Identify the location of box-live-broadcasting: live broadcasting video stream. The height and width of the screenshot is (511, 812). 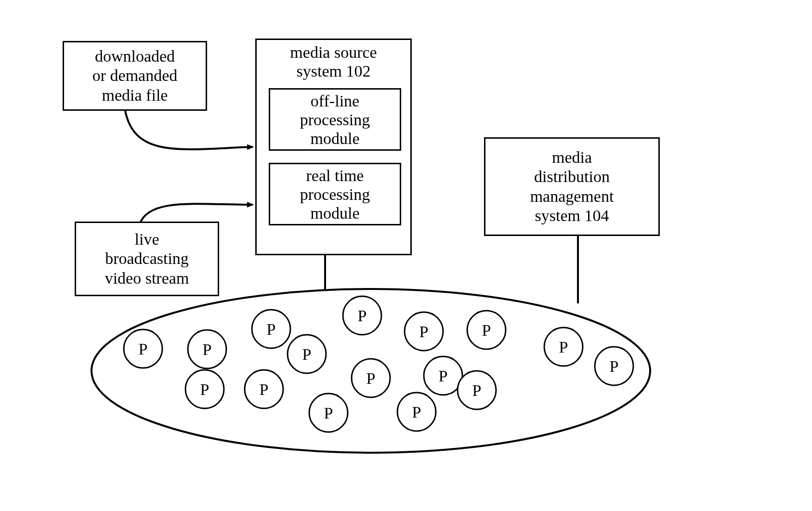
(147, 259).